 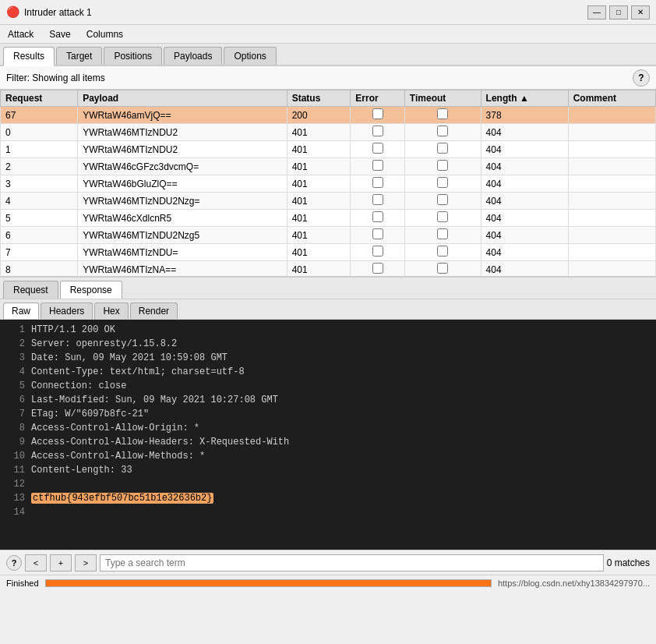 What do you see at coordinates (640, 12) in the screenshot?
I see `close-button: ✕` at bounding box center [640, 12].